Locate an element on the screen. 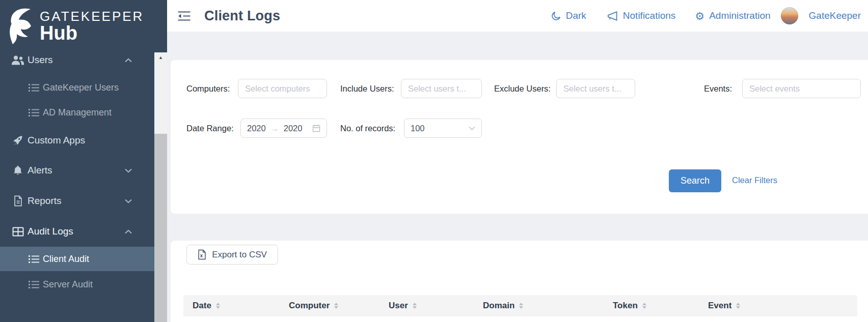 This screenshot has height=322, width=868. file-excel-icon is located at coordinates (202, 254).